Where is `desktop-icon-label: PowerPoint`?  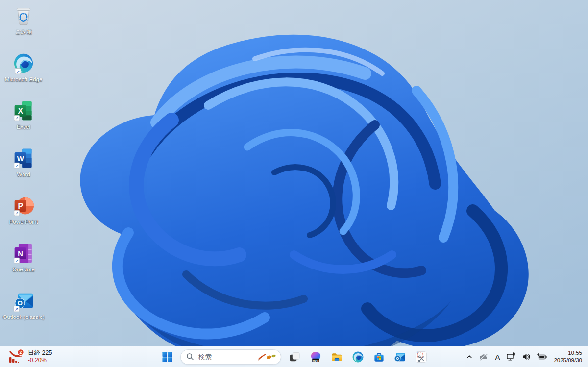 desktop-icon-label: PowerPoint is located at coordinates (24, 222).